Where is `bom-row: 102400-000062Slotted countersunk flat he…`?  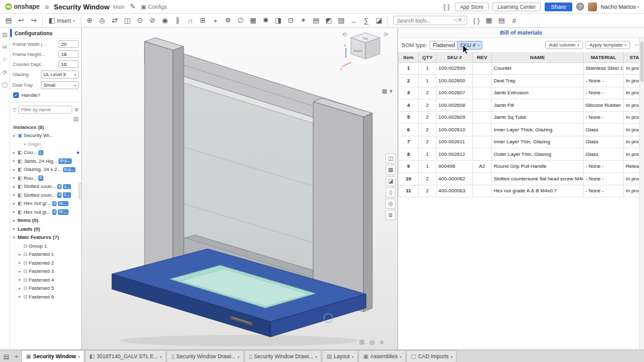 bom-row: 102400-000062Slotted countersunk flat he… is located at coordinates (521, 179).